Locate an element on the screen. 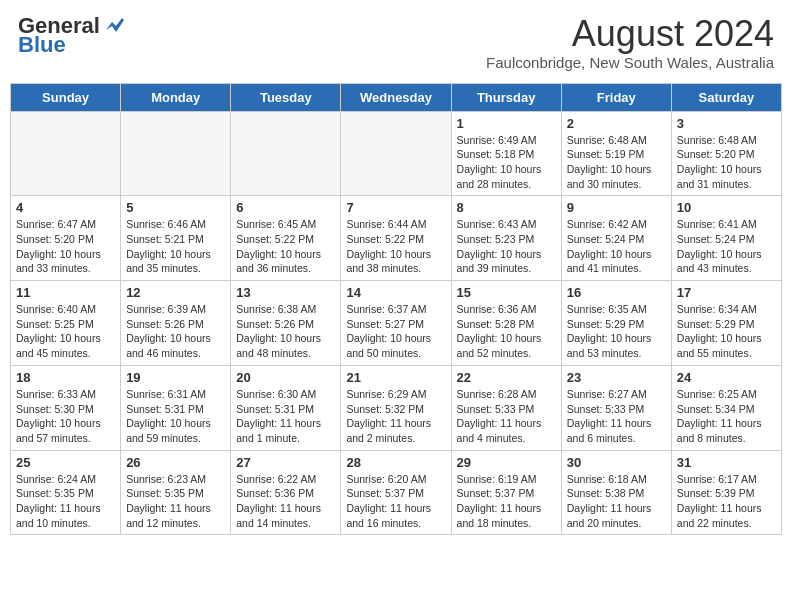  day-number: 6 is located at coordinates (286, 208).